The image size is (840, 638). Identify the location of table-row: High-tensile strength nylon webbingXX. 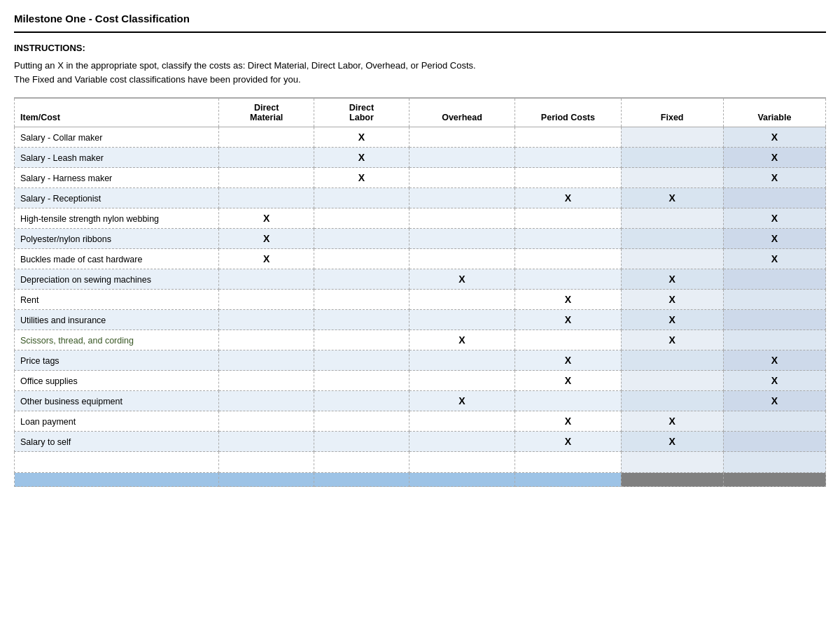
(420, 218).